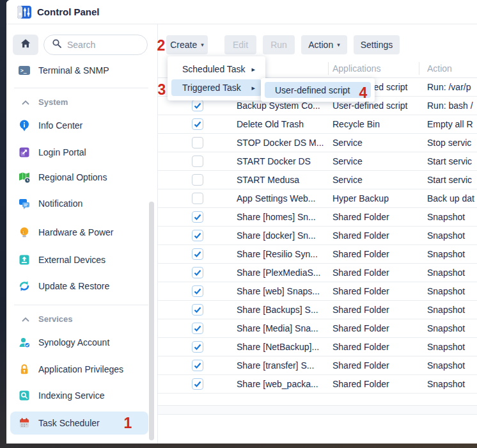 This screenshot has width=477, height=448. Describe the element at coordinates (284, 180) in the screenshot. I see `task-name-cell: START Medusa` at that location.